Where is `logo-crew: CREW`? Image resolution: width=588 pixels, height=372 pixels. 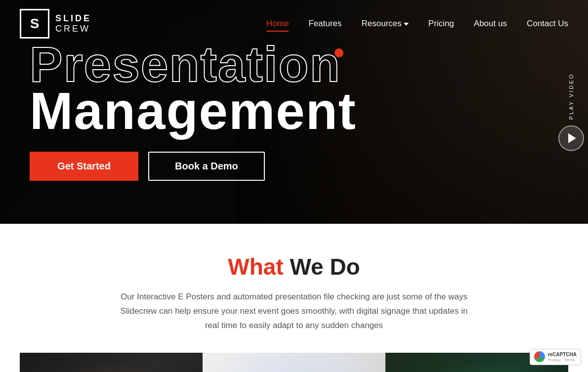 logo-crew: CREW is located at coordinates (73, 29).